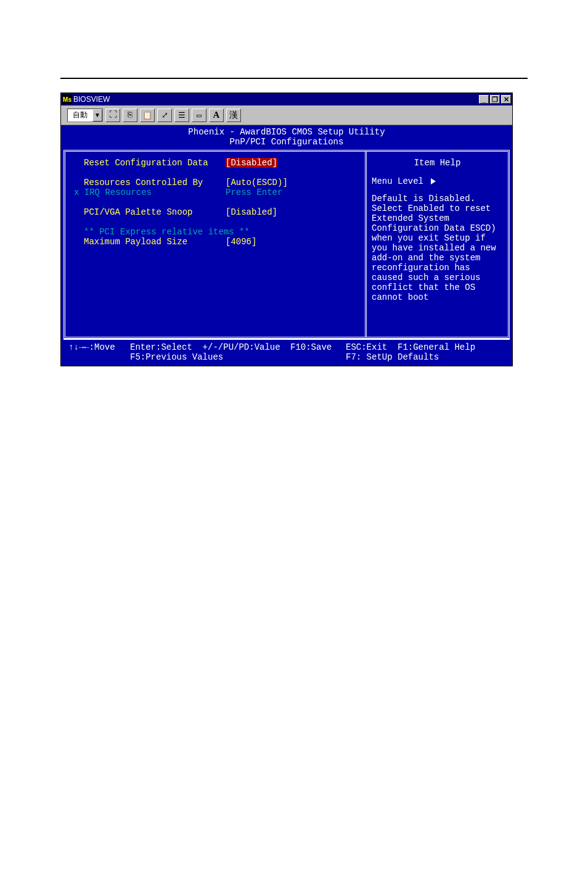 The width and height of the screenshot is (588, 882). What do you see at coordinates (433, 181) in the screenshot?
I see `arrow-right-icon` at bounding box center [433, 181].